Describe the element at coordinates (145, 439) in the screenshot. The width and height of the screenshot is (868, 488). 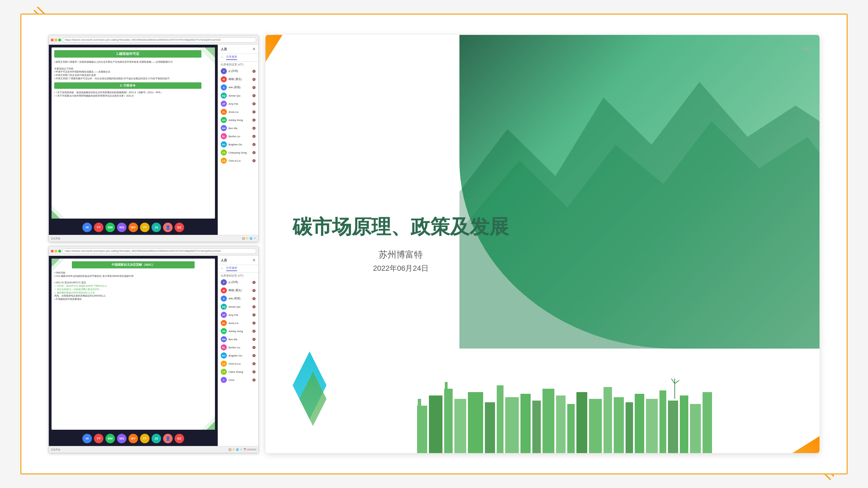
I see `participant2-avatar-yt2: YT` at that location.